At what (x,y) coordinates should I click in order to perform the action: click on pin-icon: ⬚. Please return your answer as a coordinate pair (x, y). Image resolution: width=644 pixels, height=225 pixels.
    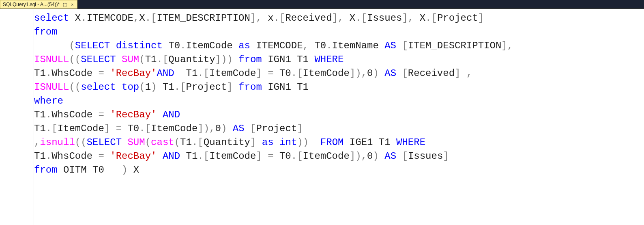
    Looking at the image, I should click on (65, 5).